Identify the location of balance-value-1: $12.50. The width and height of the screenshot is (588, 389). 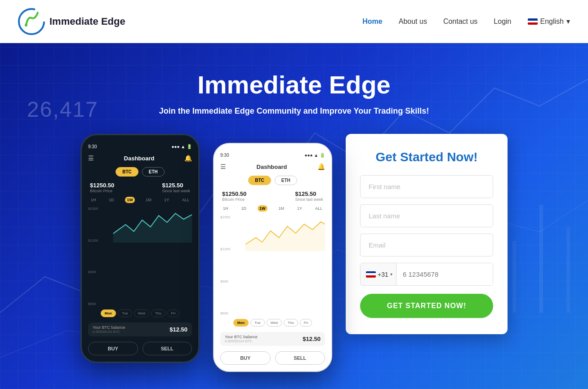
(178, 330).